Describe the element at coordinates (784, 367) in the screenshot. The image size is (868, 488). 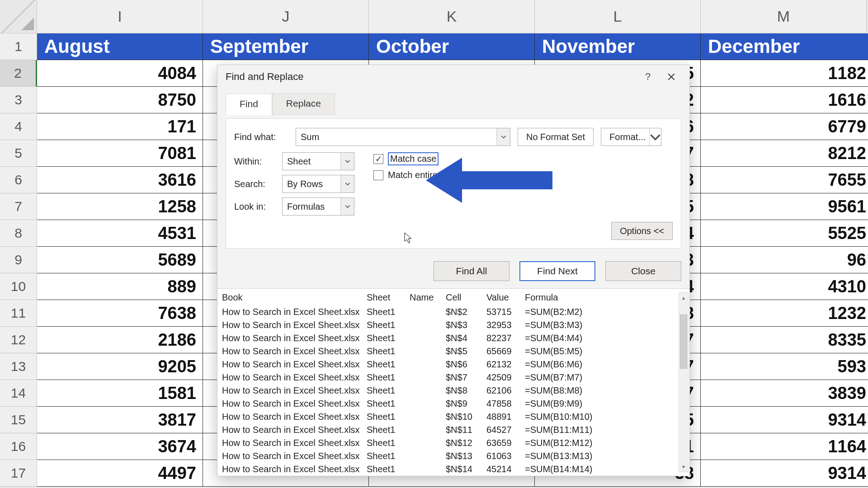
I see `cell-M13: 593` at that location.